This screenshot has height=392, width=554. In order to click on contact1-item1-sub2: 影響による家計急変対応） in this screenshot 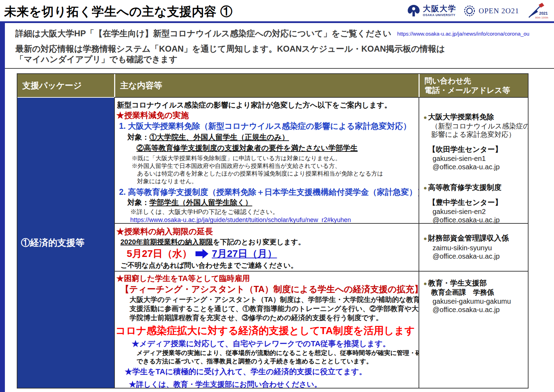, I will do `click(480, 134)`.